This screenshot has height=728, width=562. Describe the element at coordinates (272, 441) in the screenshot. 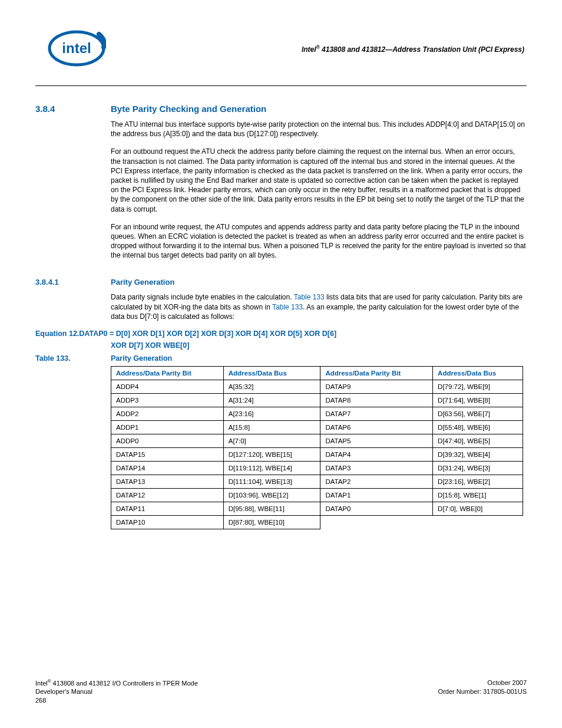

I see `table-cell: A[7:0]` at that location.